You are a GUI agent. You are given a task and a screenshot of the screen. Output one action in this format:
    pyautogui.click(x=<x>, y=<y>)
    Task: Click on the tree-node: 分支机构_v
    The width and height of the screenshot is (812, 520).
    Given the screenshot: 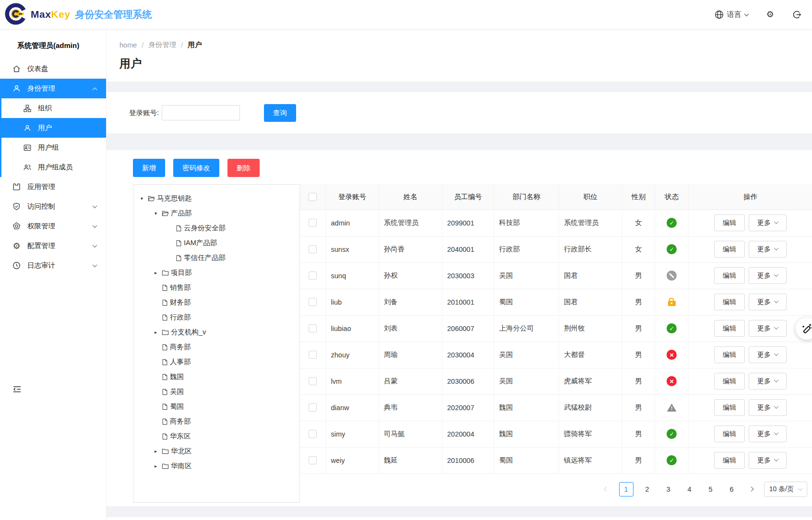 What is the action you would take?
    pyautogui.click(x=216, y=332)
    